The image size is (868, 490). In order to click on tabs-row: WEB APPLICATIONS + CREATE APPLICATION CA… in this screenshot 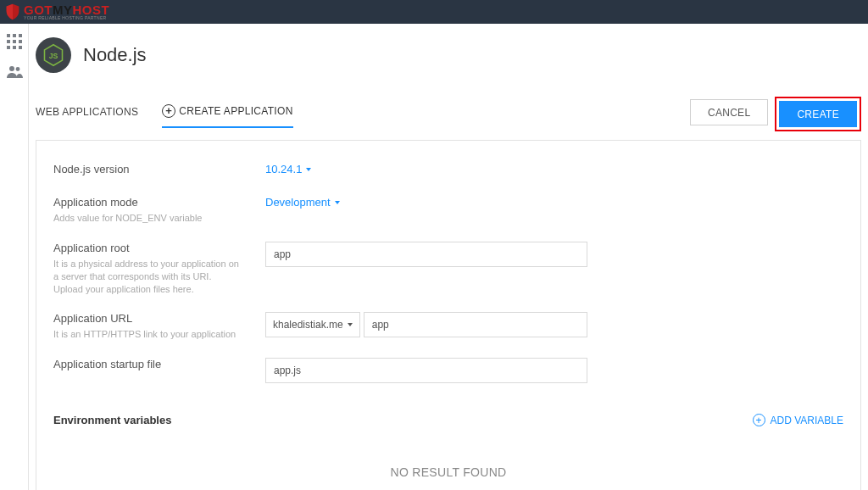, I will do `click(448, 103)`.